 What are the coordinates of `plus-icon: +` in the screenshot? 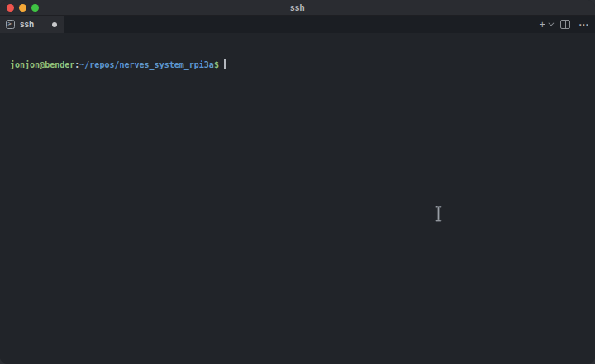 It's located at (542, 25).